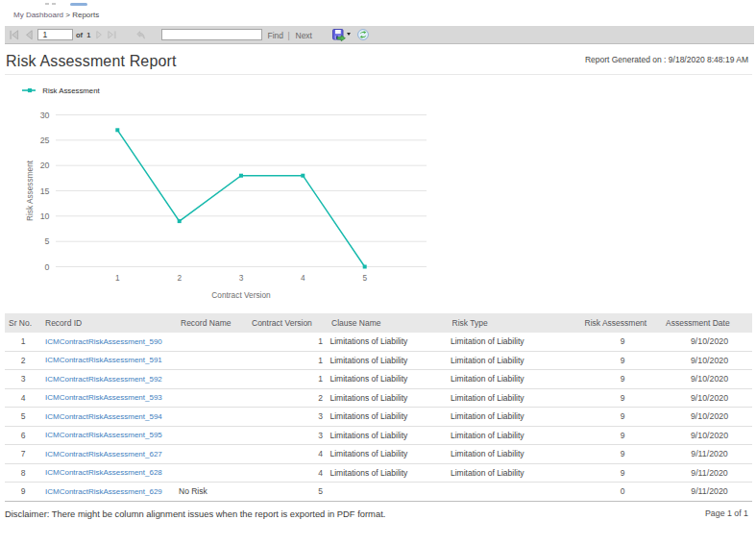 The image size is (756, 545). Describe the element at coordinates (241, 295) in the screenshot. I see `svg-text: Contract Version` at that location.